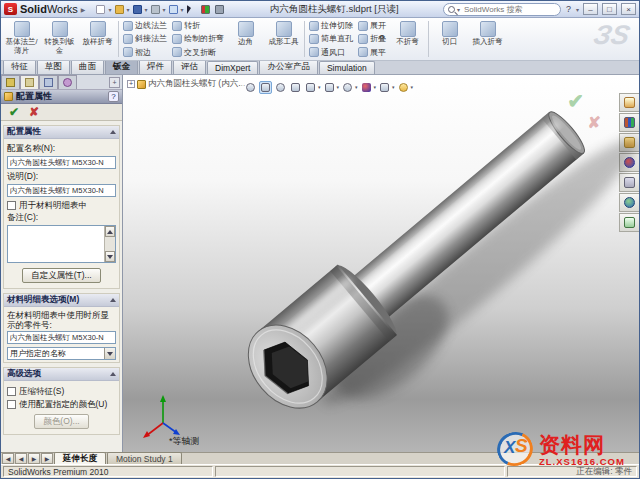 Image resolution: width=640 pixels, height=479 pixels. I want to click on tab-sheetmetal: 钣金, so click(122, 66).